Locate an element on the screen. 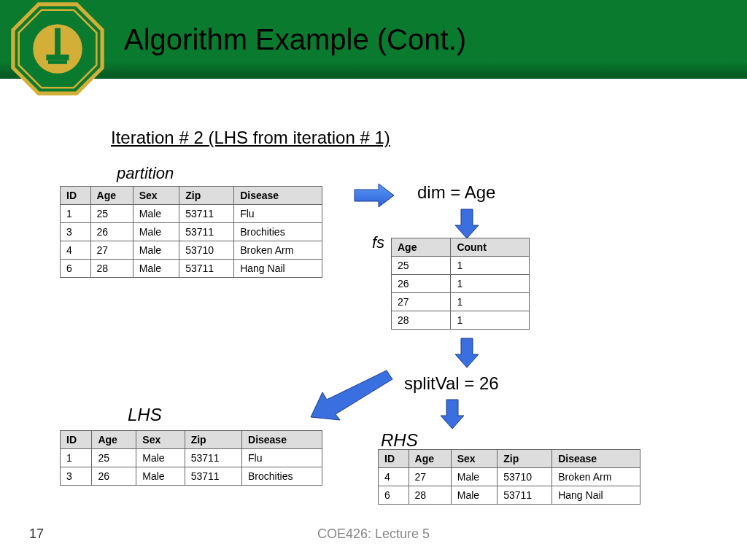 This screenshot has height=560, width=747. table-row: 261 is located at coordinates (461, 284).